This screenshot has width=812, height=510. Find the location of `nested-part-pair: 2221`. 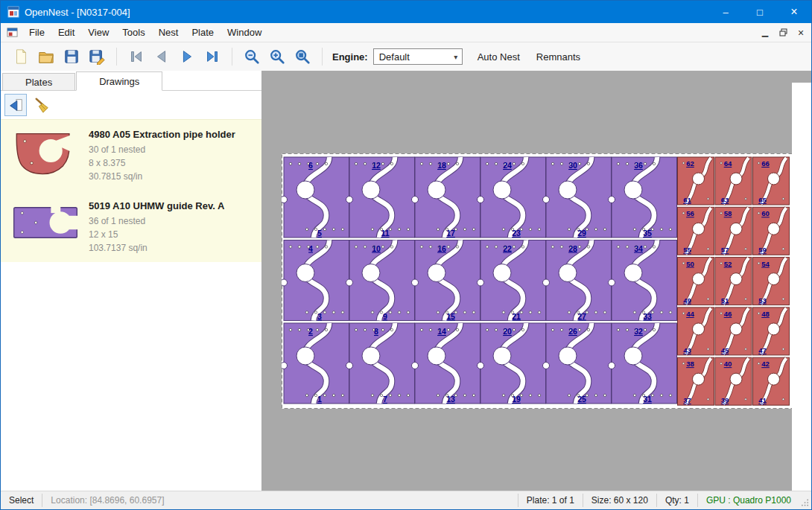

nested-part-pair: 2221 is located at coordinates (512, 281).